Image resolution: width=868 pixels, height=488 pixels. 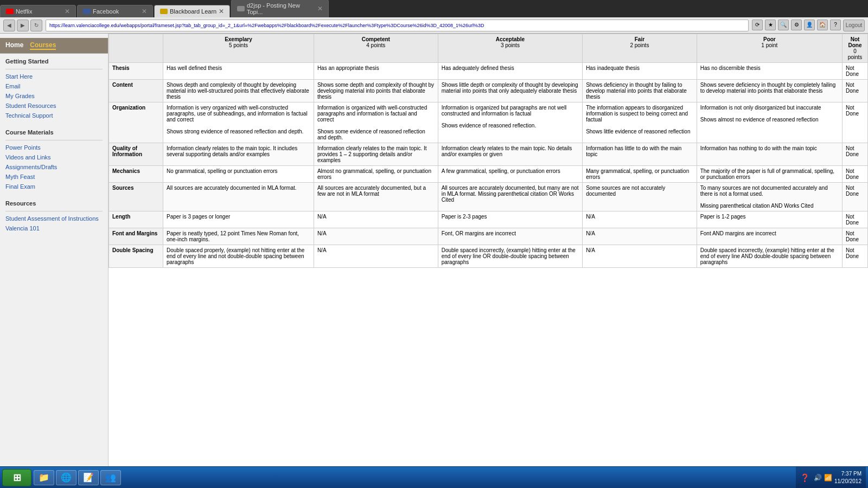 I want to click on tab-blackboard-close: ✕, so click(x=221, y=11).